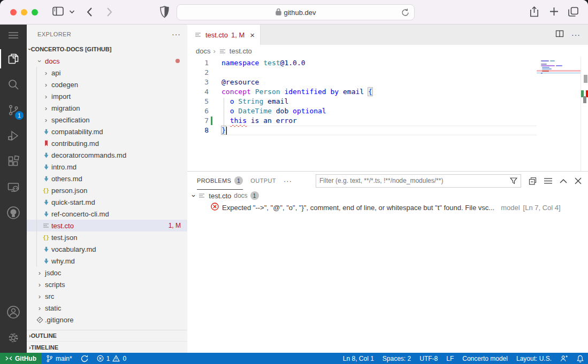  Describe the element at coordinates (578, 181) in the screenshot. I see `close-panel-icon` at that location.